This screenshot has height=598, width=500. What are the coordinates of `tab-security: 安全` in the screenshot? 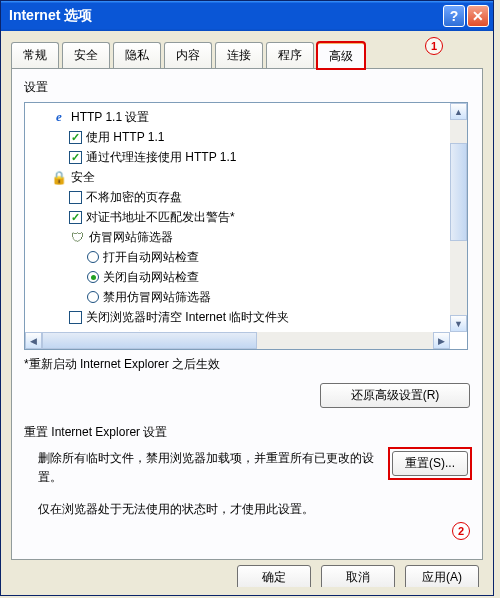 It's located at (86, 56).